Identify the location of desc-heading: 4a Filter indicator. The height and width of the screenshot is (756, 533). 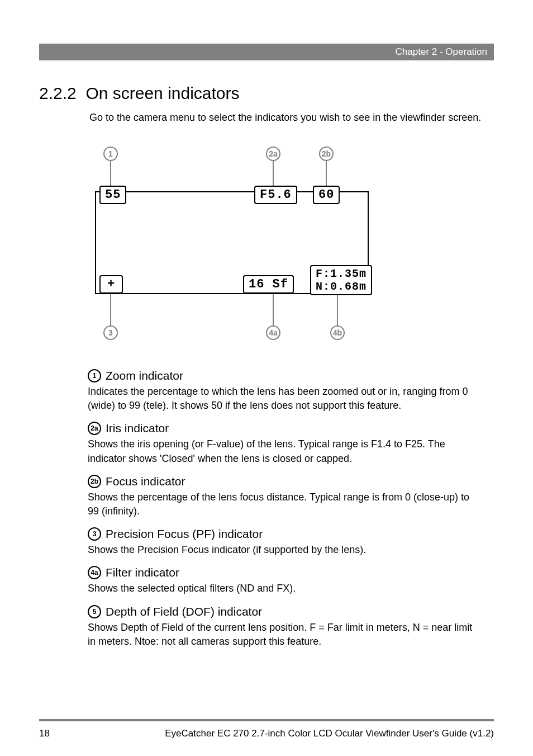
(285, 573).